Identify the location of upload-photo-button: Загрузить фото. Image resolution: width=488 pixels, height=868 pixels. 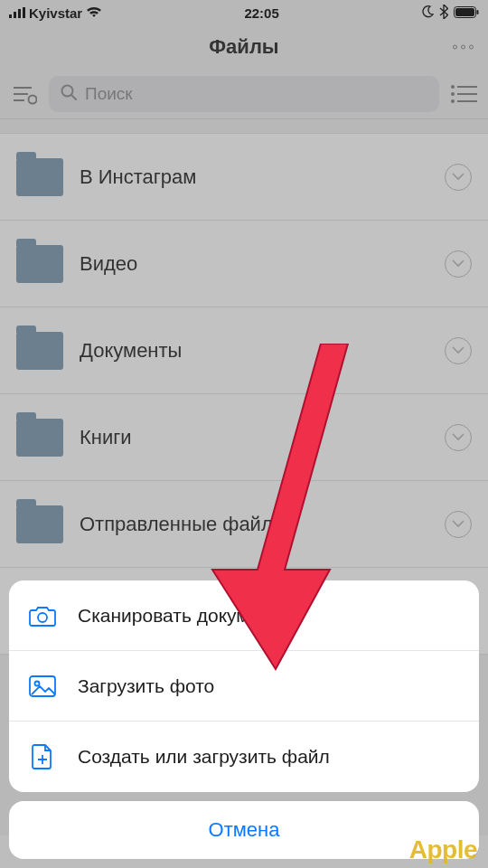
(244, 686).